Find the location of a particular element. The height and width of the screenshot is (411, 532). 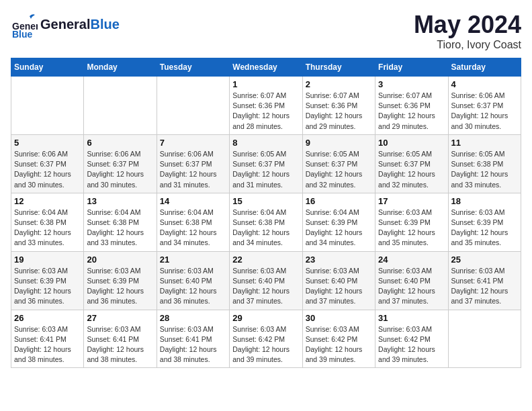

logo-general: General is located at coordinates (65, 24).